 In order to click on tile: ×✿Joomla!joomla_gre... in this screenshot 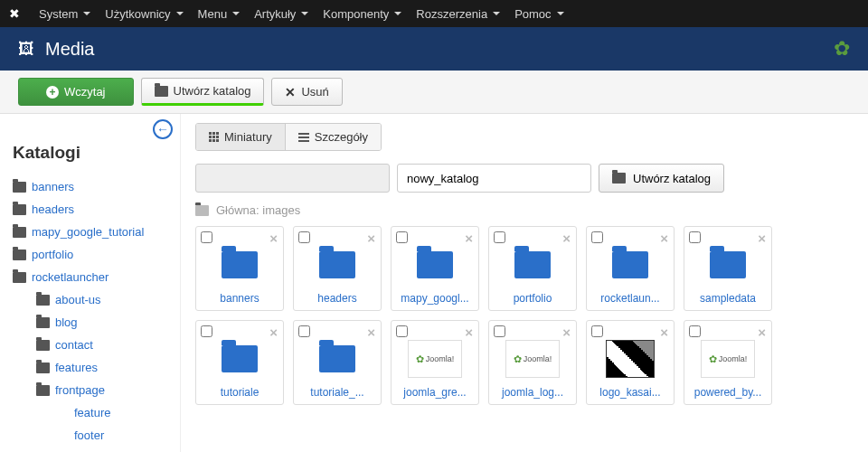, I will do `click(435, 363)`.